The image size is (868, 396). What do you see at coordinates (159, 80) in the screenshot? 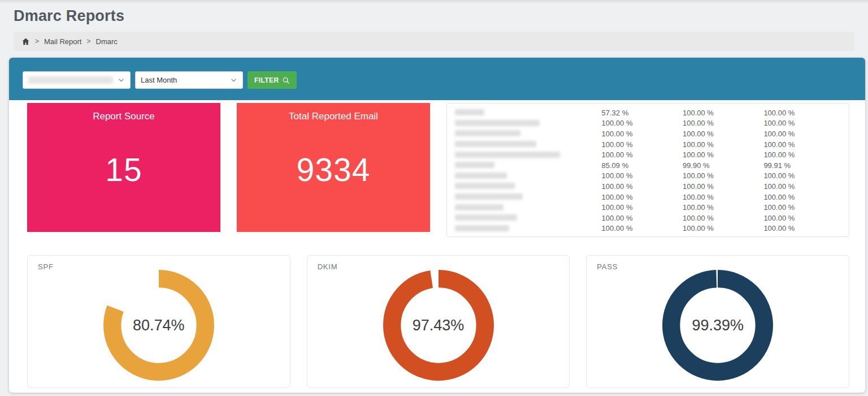
I see `period-select-value: Last Month` at bounding box center [159, 80].